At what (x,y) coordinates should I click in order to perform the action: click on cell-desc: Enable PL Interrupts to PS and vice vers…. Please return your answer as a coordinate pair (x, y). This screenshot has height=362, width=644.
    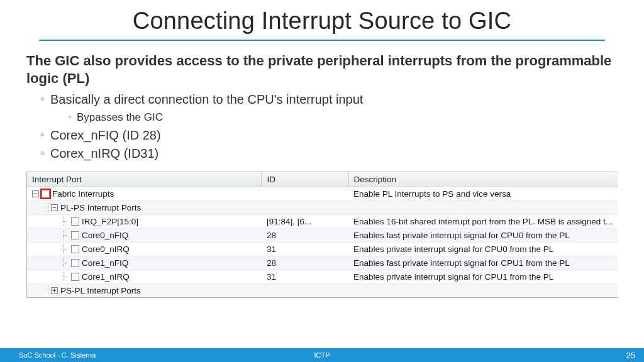
    Looking at the image, I should click on (483, 194).